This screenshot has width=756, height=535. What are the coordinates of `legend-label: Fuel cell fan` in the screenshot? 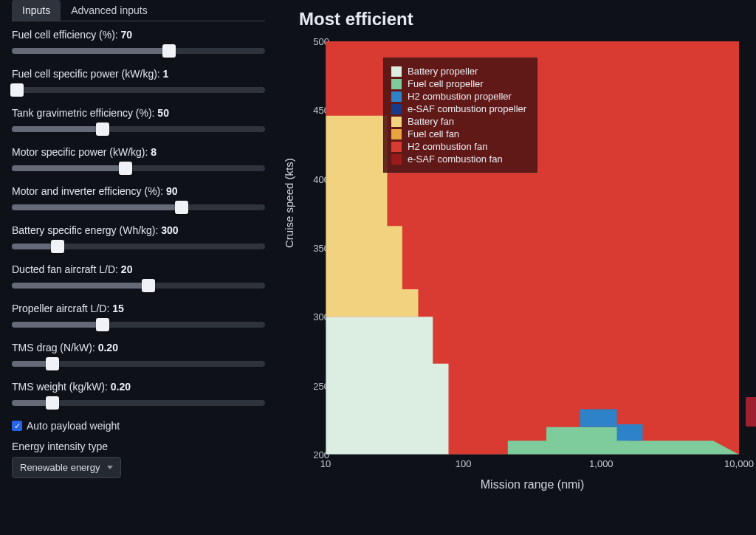 It's located at (433, 134).